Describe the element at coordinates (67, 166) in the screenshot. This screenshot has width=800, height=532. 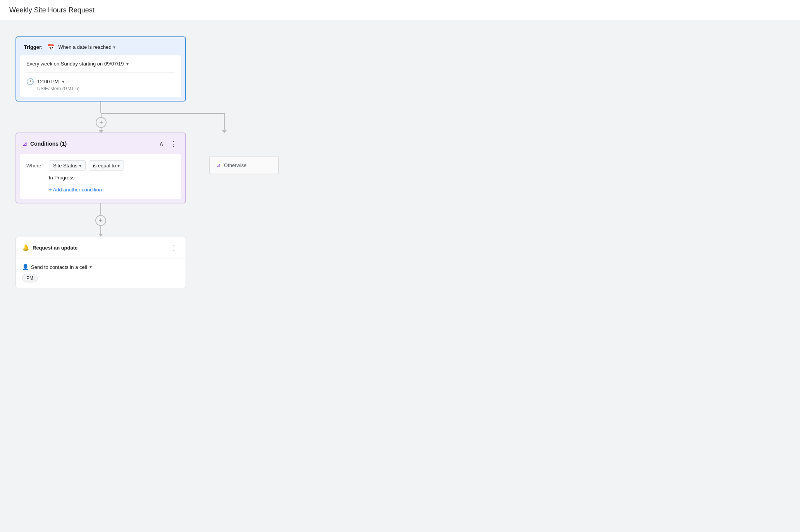
I see `field-dropdown: Site Status ▾` at that location.